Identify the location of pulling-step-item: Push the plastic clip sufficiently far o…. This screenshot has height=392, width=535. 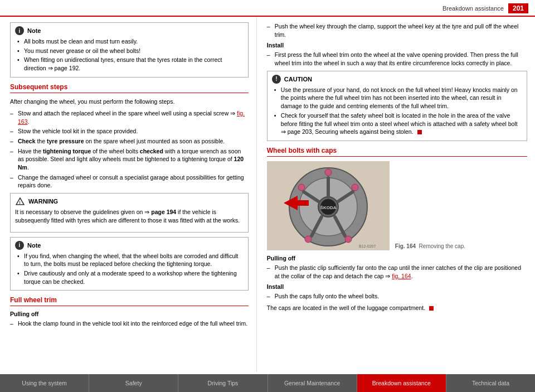
(397, 272).